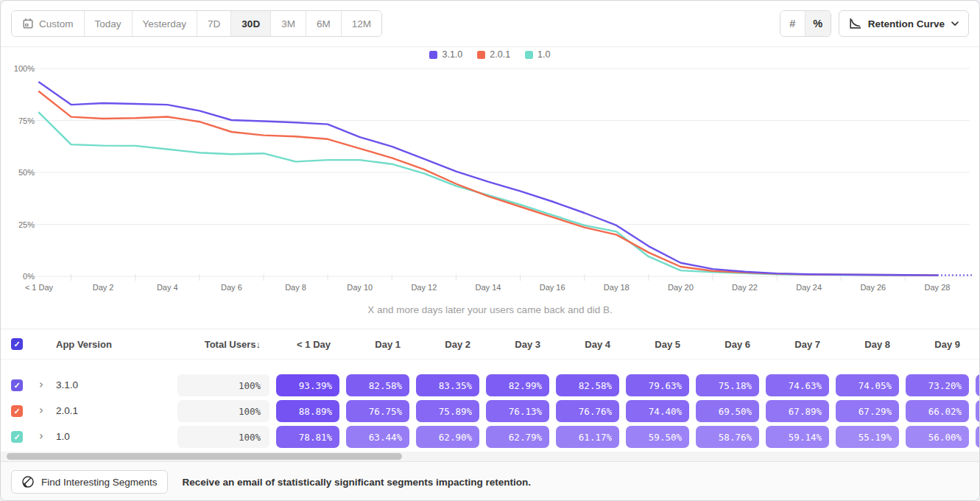  Describe the element at coordinates (955, 24) in the screenshot. I see `chevron-down-icon` at that location.